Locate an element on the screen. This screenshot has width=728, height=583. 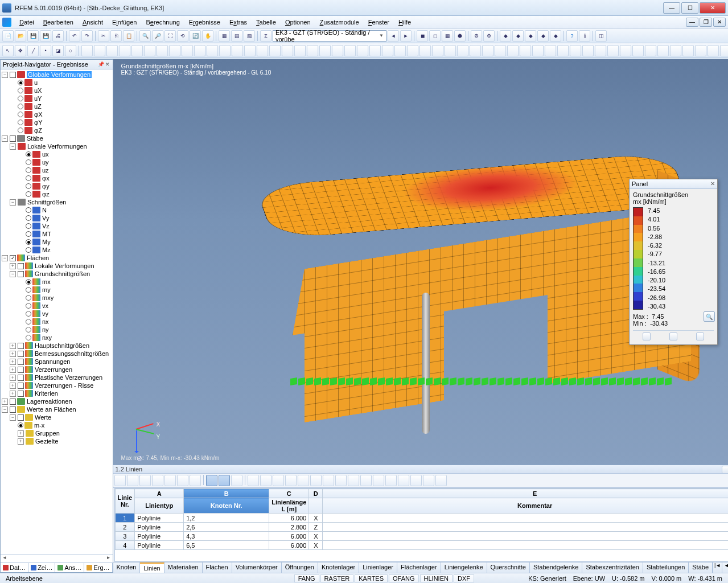
radio-φy is located at coordinates (28, 186).